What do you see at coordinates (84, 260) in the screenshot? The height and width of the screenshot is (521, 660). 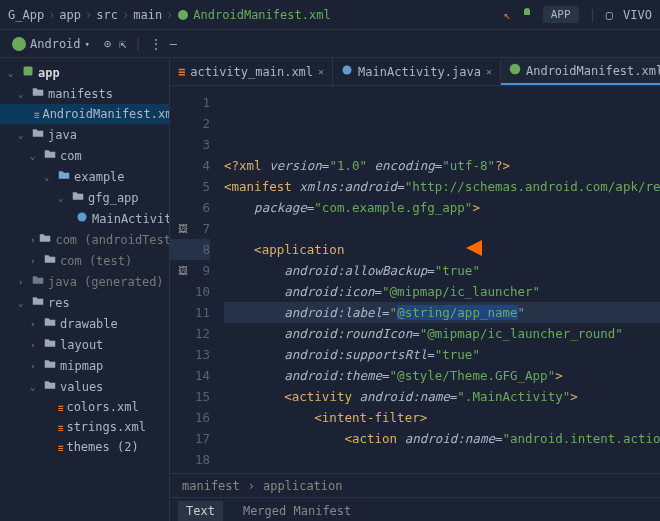 I see `tree-folder: ›com (test)` at bounding box center [84, 260].